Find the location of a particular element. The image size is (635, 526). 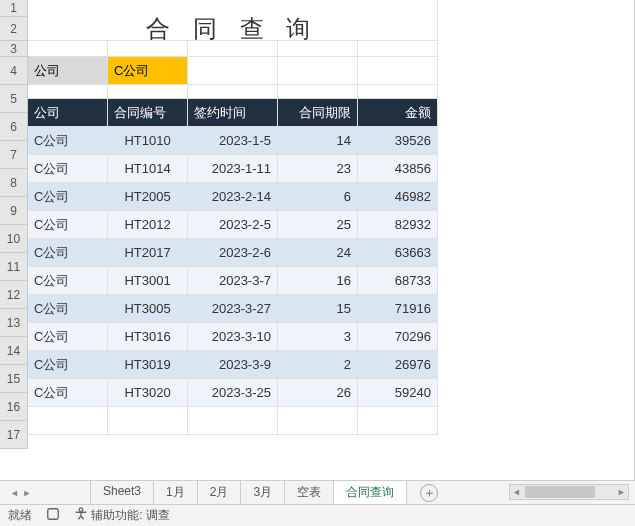

row-header: 17 is located at coordinates (14, 435).